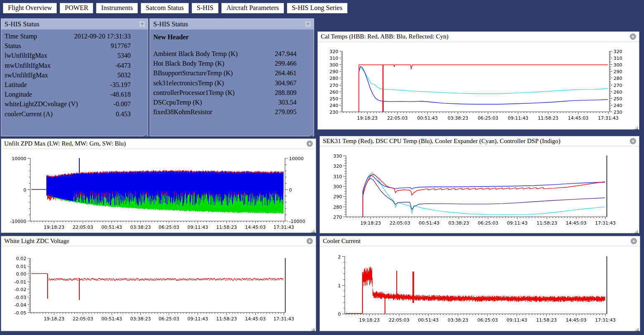 The height and width of the screenshot is (335, 644). Describe the element at coordinates (28, 65) in the screenshot. I see `status-label: mwUnfiltIfgMax` at that location.